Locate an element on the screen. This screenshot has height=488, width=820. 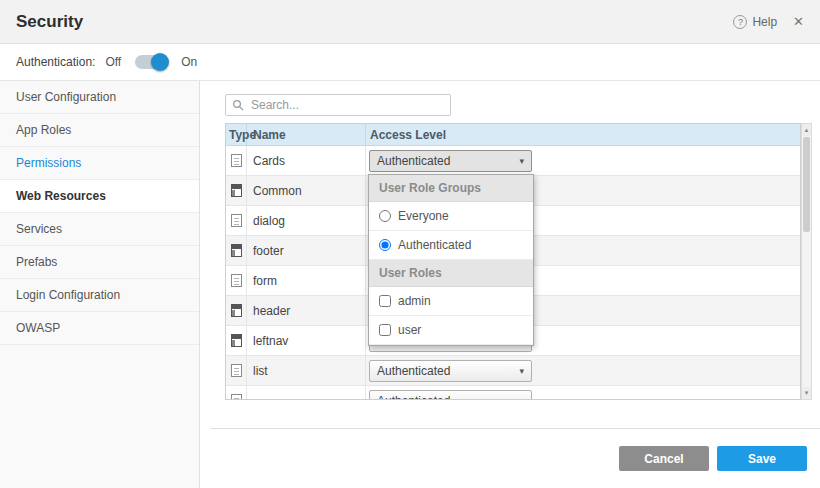
scroll-up-button: ▲ is located at coordinates (806, 130).